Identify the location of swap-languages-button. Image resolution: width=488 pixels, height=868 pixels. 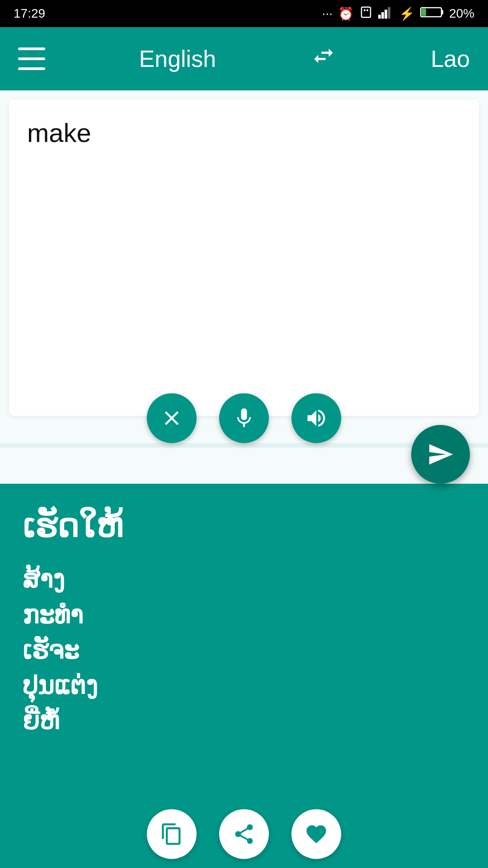
(324, 59).